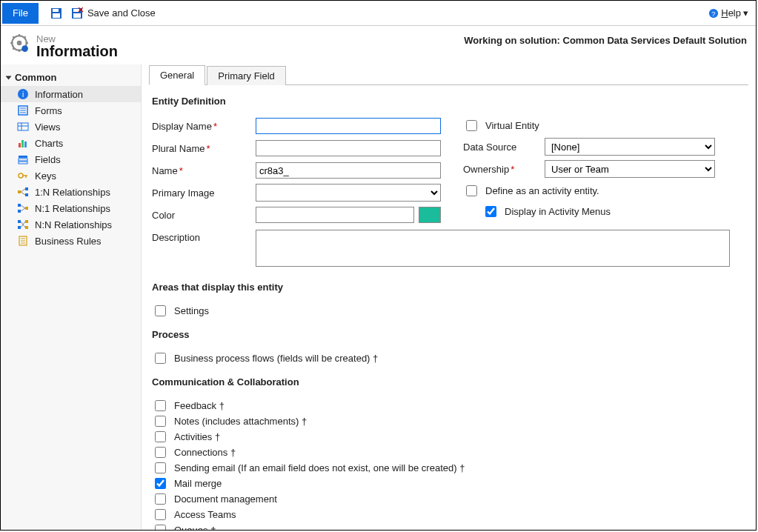  I want to click on section-process: Process, so click(446, 335).